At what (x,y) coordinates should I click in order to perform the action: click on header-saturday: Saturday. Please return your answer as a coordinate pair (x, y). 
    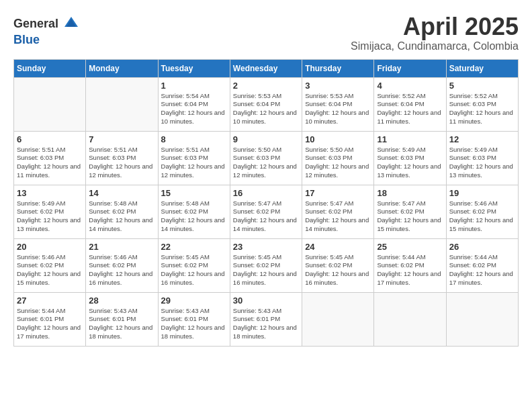
    Looking at the image, I should click on (482, 68).